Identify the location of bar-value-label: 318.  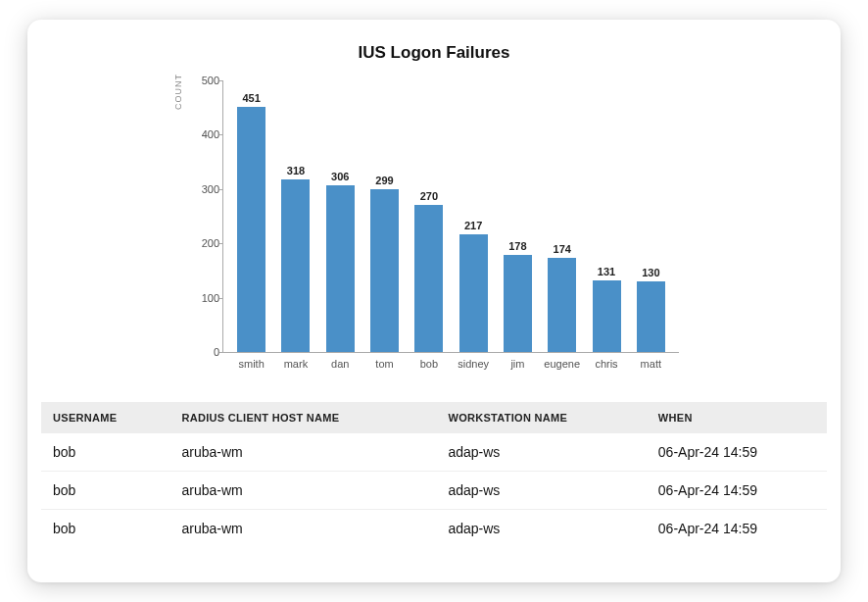
(296, 171).